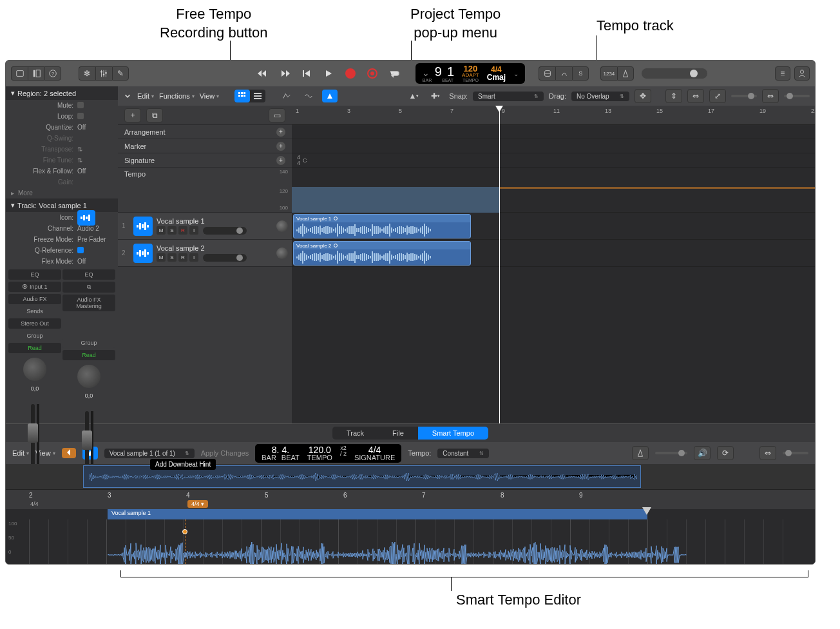 This screenshot has height=629, width=840. I want to click on rewind-button, so click(263, 73).